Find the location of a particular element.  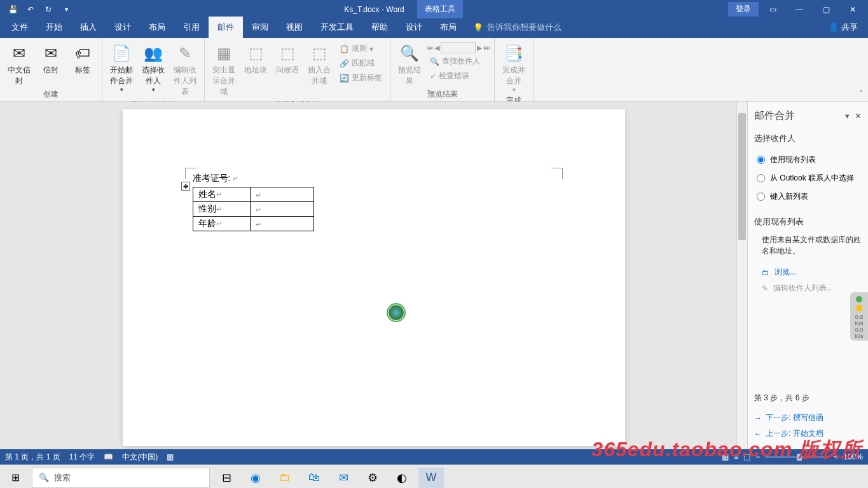

address-block-button: ⬚地址块 is located at coordinates (256, 60).